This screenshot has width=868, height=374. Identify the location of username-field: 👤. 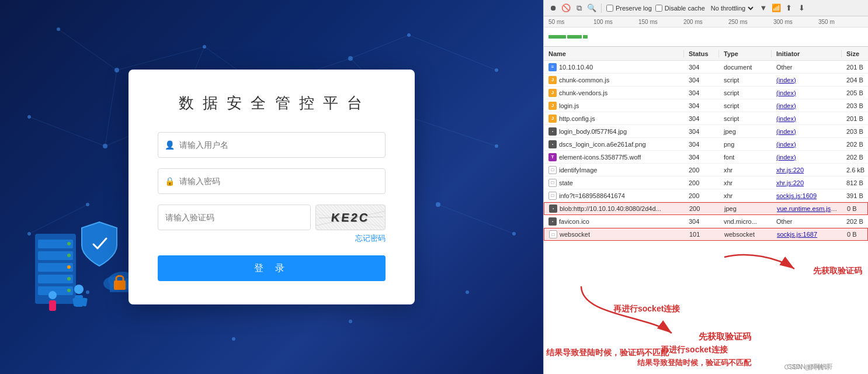
(272, 145).